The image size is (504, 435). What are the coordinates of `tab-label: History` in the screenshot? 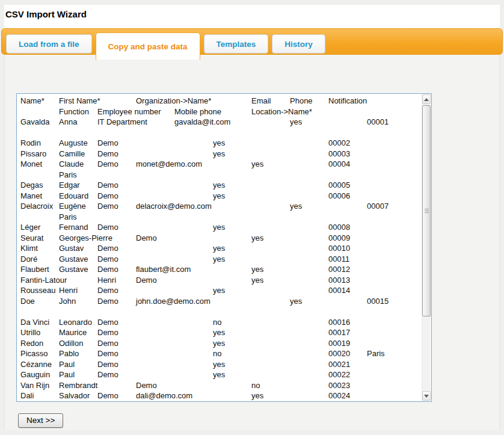 It's located at (298, 45).